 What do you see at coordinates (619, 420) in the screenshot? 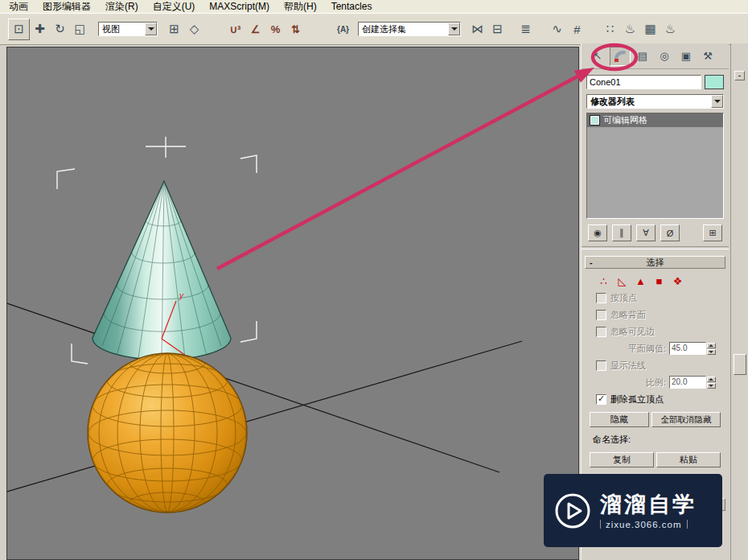
I see `hide-button: 隐藏` at bounding box center [619, 420].